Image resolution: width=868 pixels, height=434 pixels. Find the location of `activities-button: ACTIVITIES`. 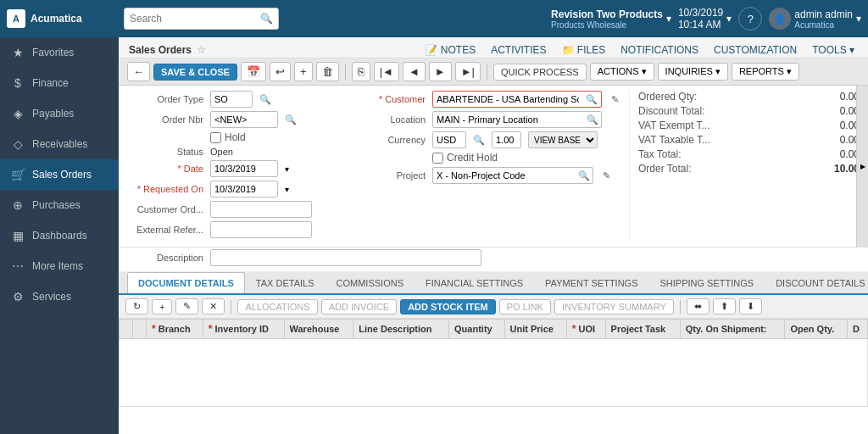

activities-button: ACTIVITIES is located at coordinates (519, 50).